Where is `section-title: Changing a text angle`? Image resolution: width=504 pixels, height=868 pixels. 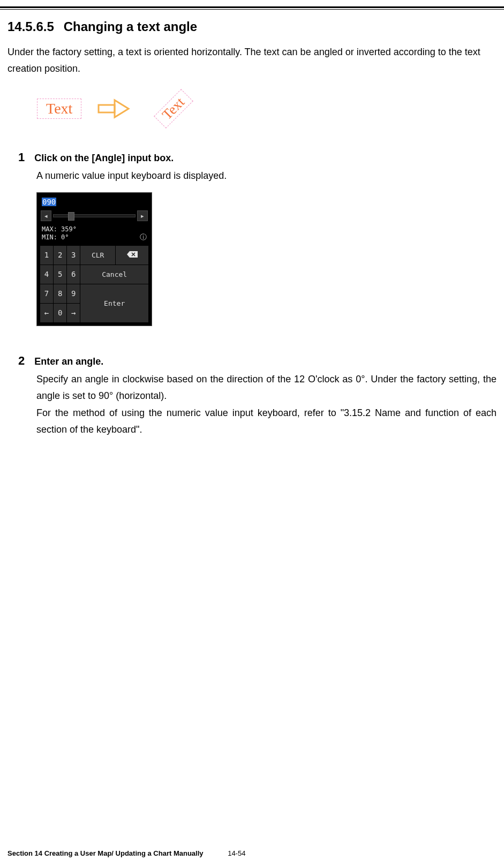 section-title: Changing a text angle is located at coordinates (131, 27).